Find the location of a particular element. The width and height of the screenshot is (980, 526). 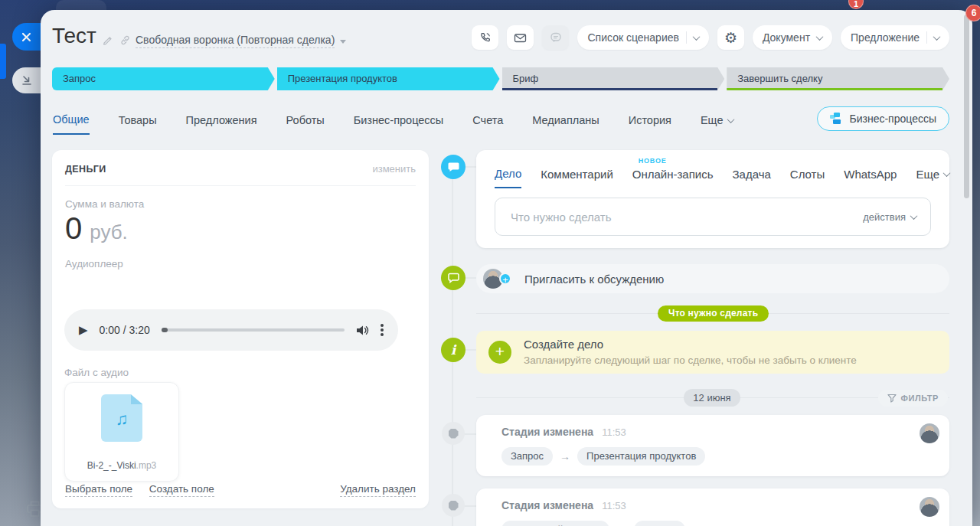

edit-title-button is located at coordinates (107, 40).